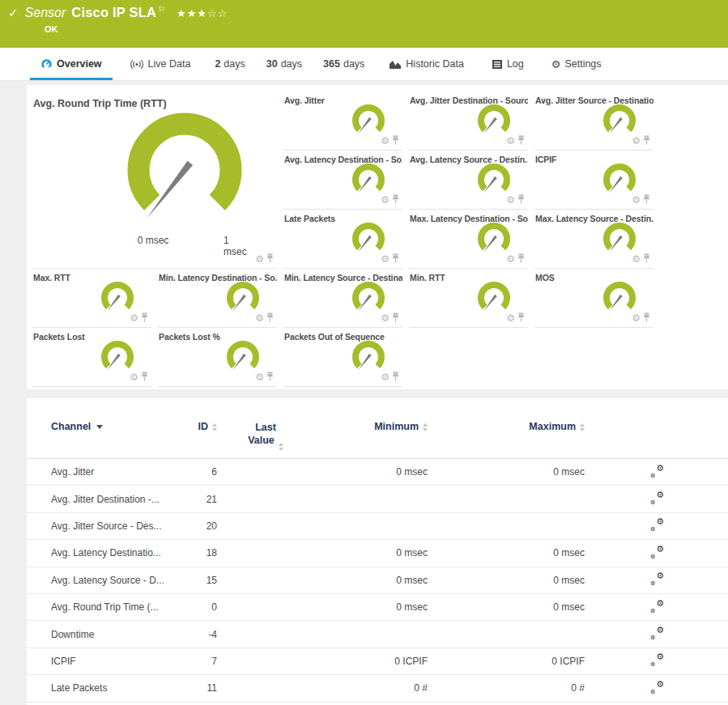 Image resolution: width=728 pixels, height=705 pixels. What do you see at coordinates (594, 180) in the screenshot?
I see `gauge-icpif: ICPIF ⚙` at bounding box center [594, 180].